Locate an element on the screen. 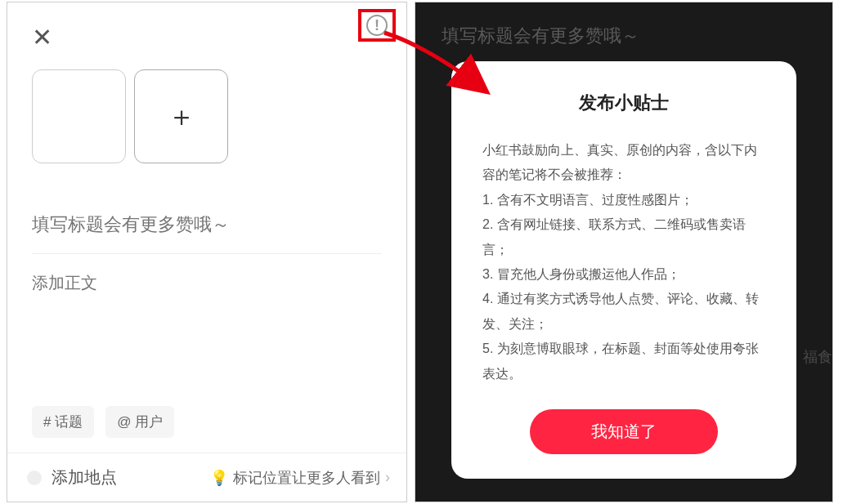  info-icon: ! is located at coordinates (377, 25).